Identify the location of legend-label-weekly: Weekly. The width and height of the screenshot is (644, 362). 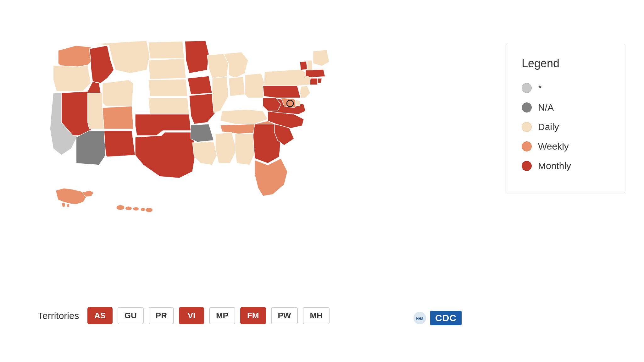
(553, 146).